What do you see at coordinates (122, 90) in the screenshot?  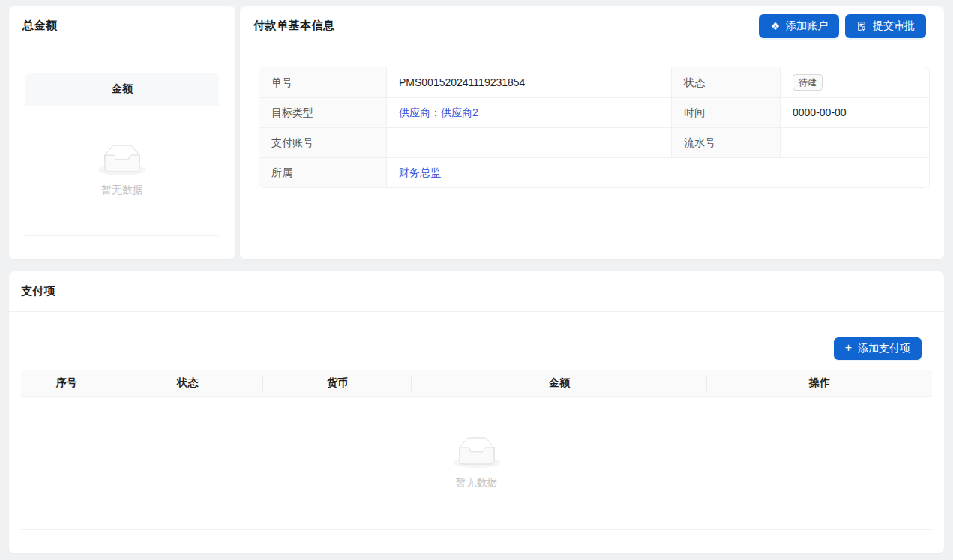 I see `amount-column-header: 金额` at bounding box center [122, 90].